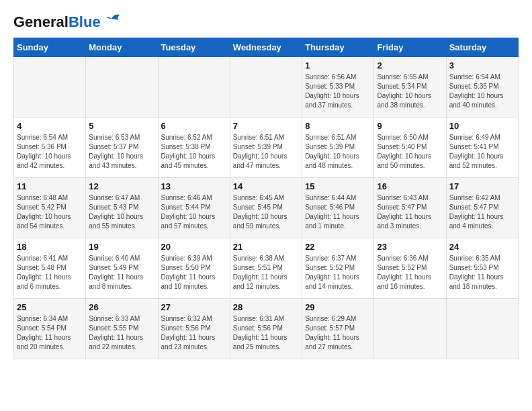  I want to click on calendar-cell: 7Sunrise: 6:51 AMSunset: 5:39 PMDaylight…, so click(266, 148).